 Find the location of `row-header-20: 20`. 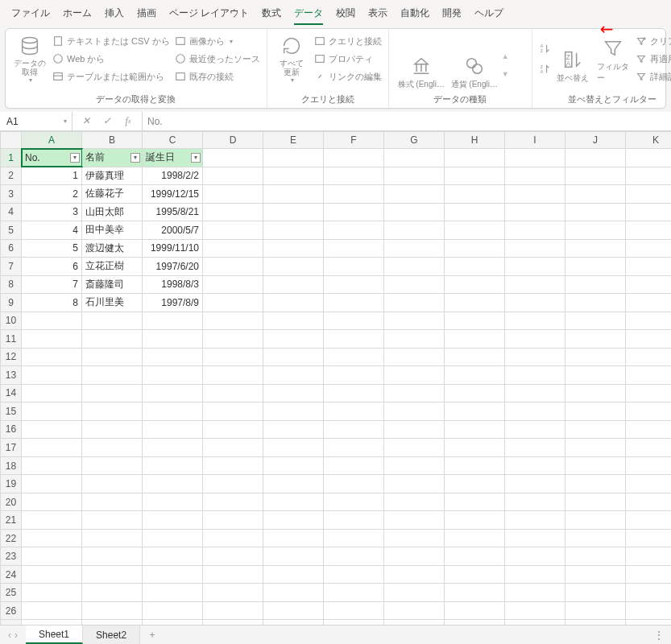

row-header-20: 20 is located at coordinates (11, 502).